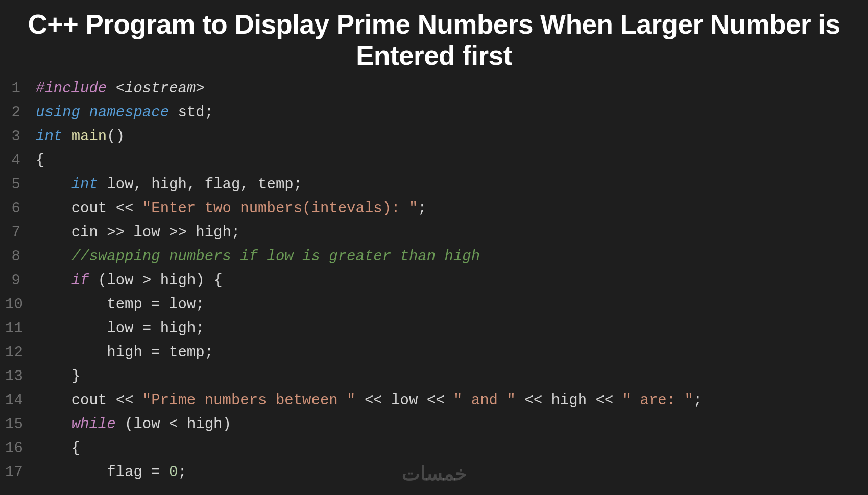 The width and height of the screenshot is (868, 495). I want to click on code-content: cout << "Enter two numbers(intevals): ";, so click(452, 208).